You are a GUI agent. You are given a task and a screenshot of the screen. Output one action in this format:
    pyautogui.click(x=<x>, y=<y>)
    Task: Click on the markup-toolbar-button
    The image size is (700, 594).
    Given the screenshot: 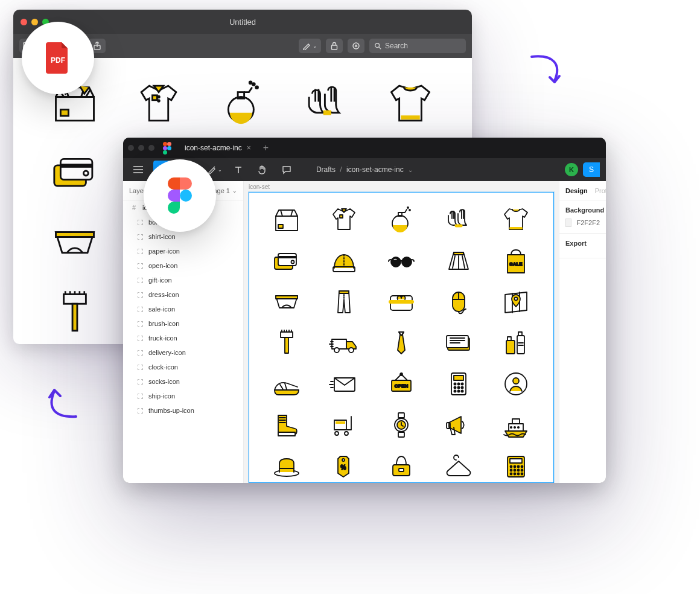 What is the action you would take?
    pyautogui.click(x=356, y=46)
    